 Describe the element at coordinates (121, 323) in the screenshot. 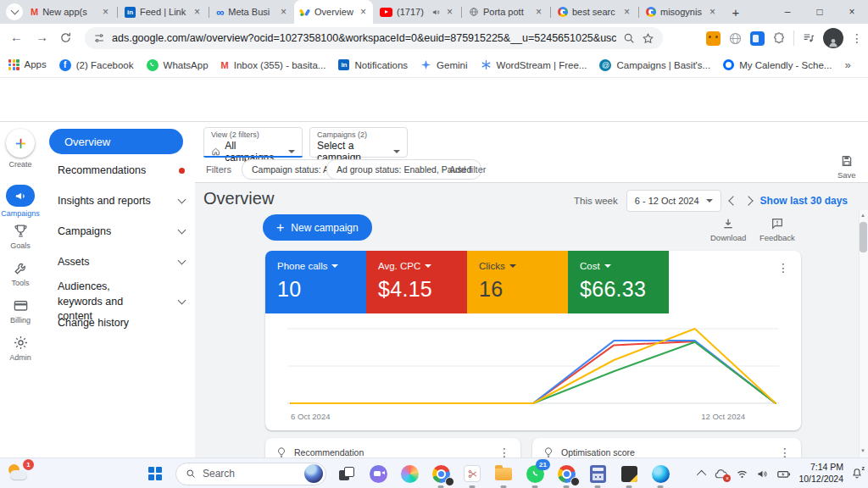

I see `sidebar-item-change-history: Change history` at that location.